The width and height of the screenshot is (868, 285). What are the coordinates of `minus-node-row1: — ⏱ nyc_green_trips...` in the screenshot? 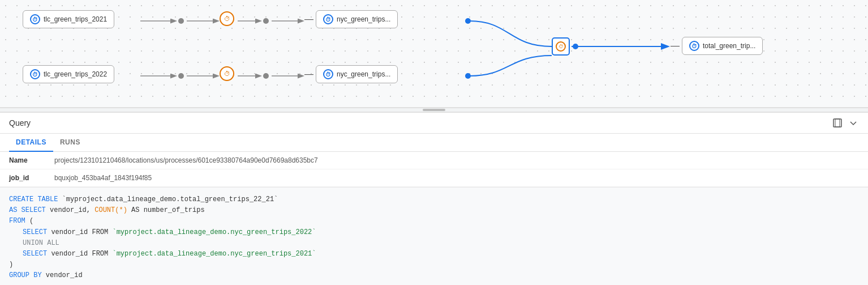 It's located at (351, 19).